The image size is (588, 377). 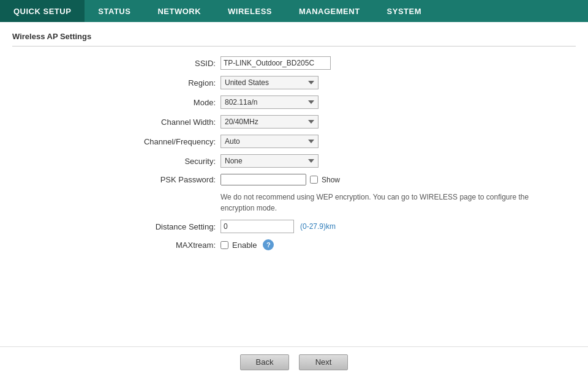 What do you see at coordinates (116, 142) in the screenshot?
I see `channel-freq-label: Channel/Frequency:` at bounding box center [116, 142].